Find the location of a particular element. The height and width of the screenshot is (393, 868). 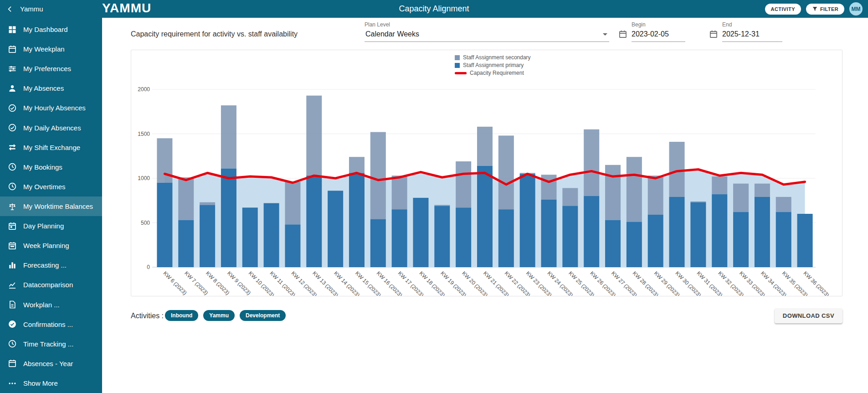

chart-description: Capacity requirement for activity vs. st… is located at coordinates (214, 34).